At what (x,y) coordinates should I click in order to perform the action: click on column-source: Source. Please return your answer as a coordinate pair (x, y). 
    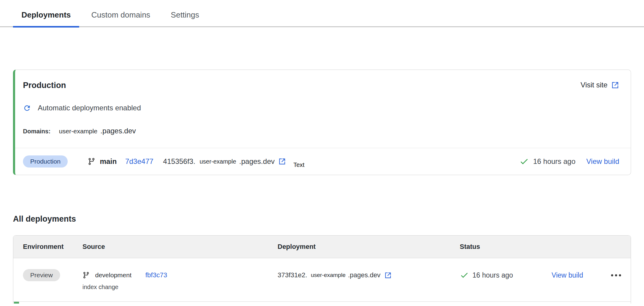
    Looking at the image, I should click on (180, 247).